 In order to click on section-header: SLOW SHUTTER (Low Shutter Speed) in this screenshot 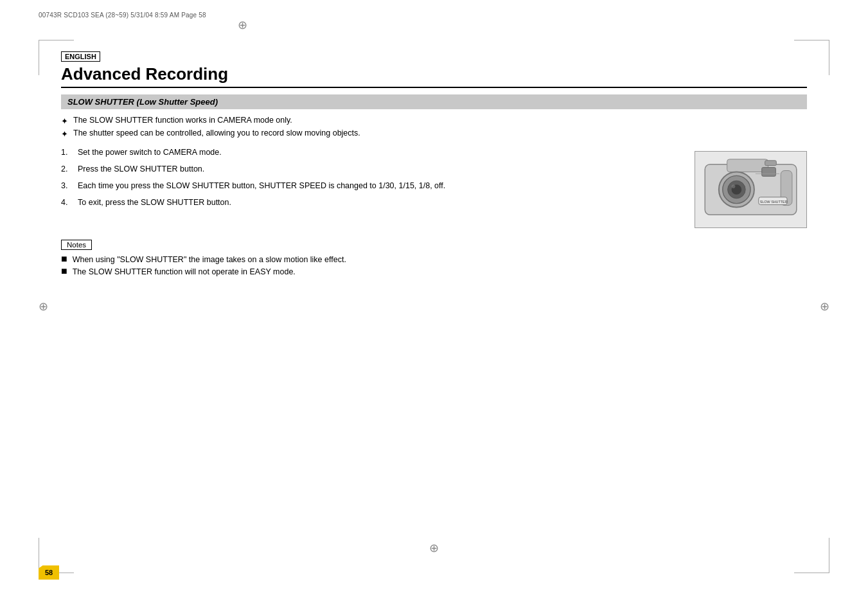, I will do `click(434, 102)`.